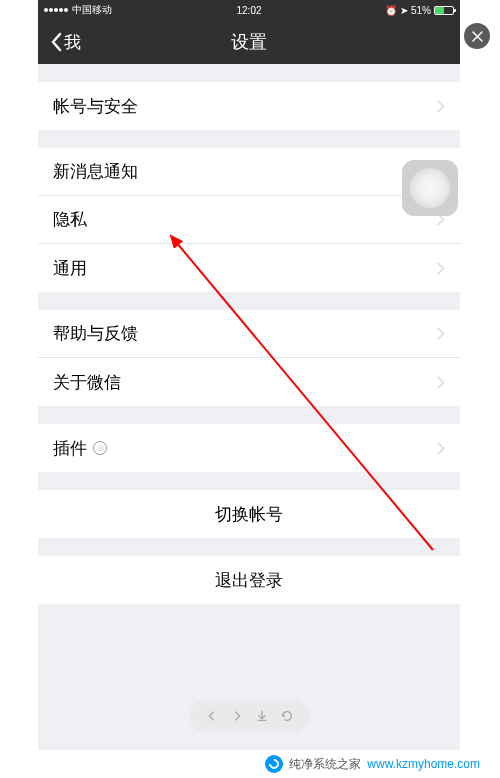  What do you see at coordinates (249, 172) in the screenshot?
I see `cell-notifications: 新消息通知` at bounding box center [249, 172].